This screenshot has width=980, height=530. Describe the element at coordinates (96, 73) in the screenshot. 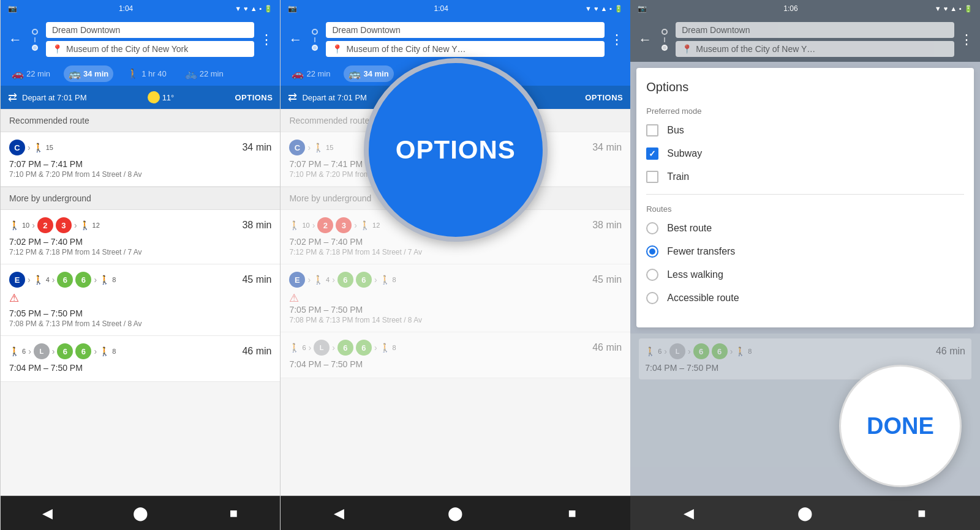

I see `transit-time-1: 34 min` at that location.